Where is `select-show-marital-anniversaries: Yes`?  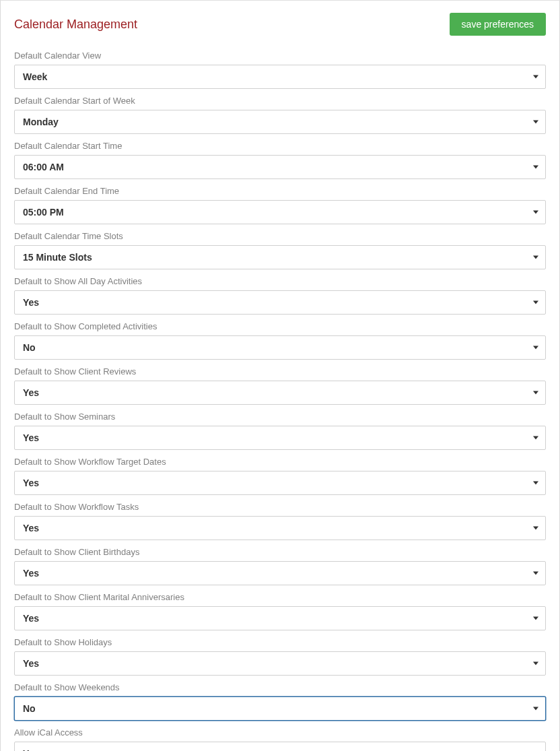 select-show-marital-anniversaries: Yes is located at coordinates (280, 618).